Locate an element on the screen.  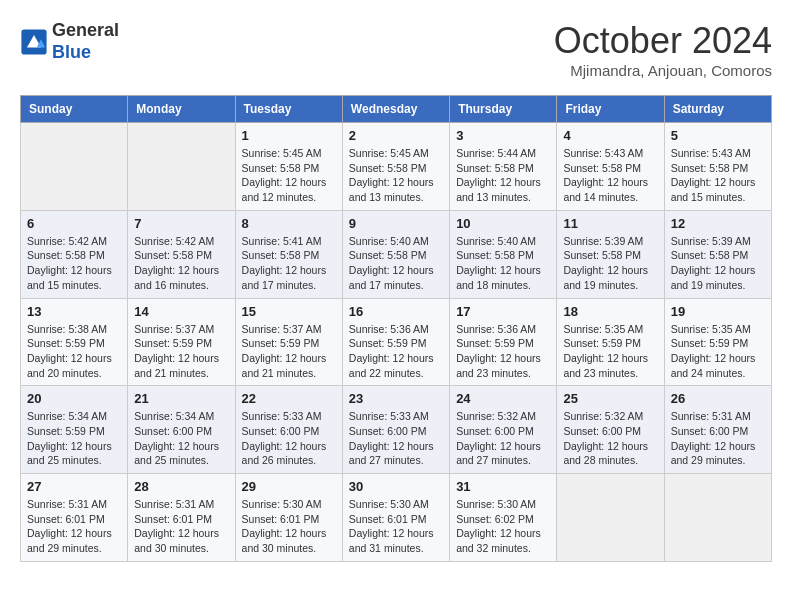
calendar-week-row: 13Sunrise: 5:38 AM Sunset: 5:59 PM Dayli… is located at coordinates (396, 342).